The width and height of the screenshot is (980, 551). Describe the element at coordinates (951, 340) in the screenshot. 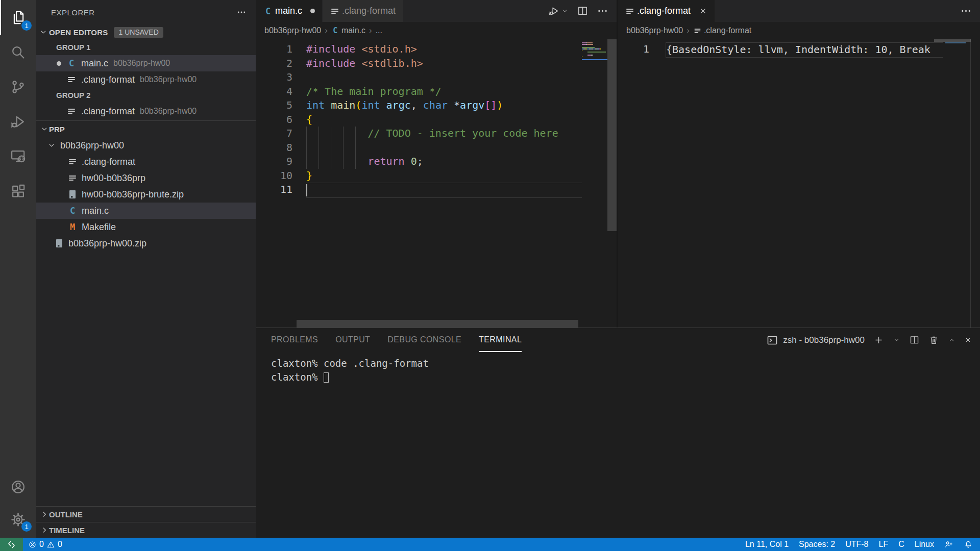

I see `maximize-panel-button` at that location.